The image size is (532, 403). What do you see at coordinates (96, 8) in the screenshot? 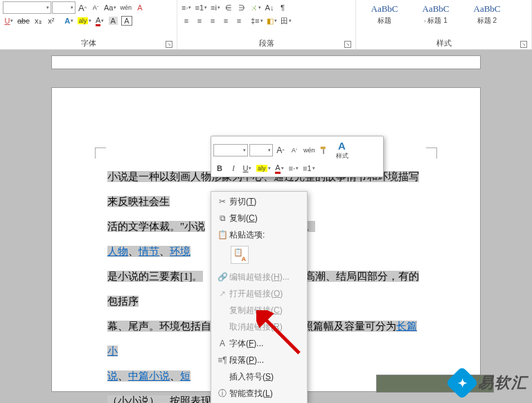
I see `shrink-font-button: Aˇ` at bounding box center [96, 8].